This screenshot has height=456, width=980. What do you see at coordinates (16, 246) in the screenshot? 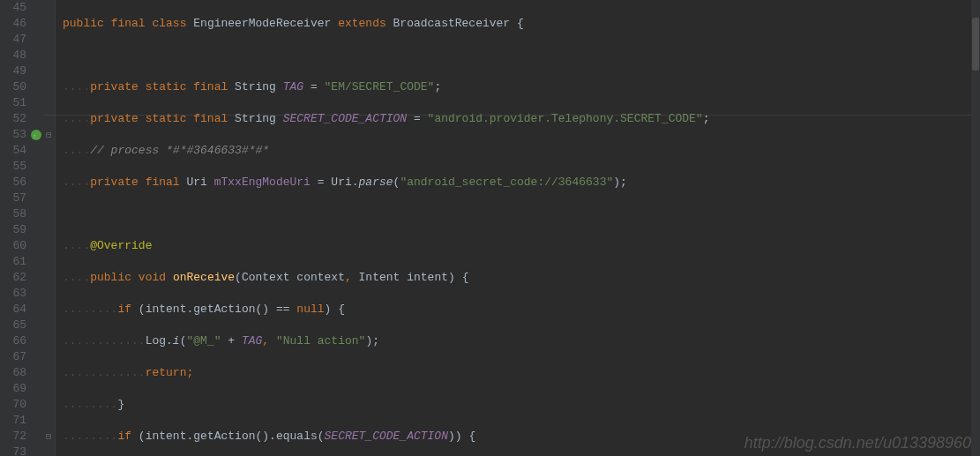
I see `line-number: 60` at bounding box center [16, 246].